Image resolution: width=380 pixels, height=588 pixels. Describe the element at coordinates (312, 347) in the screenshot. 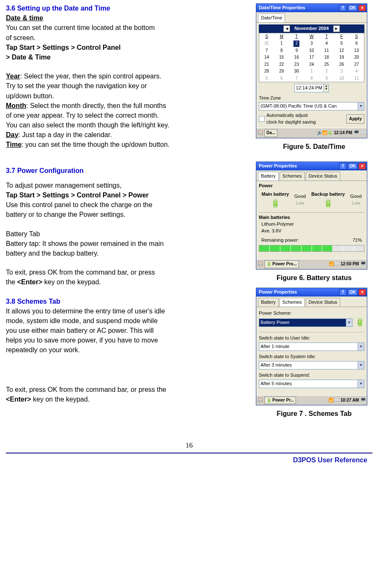

I see `user-idle-select: After 1 minute ▼` at that location.